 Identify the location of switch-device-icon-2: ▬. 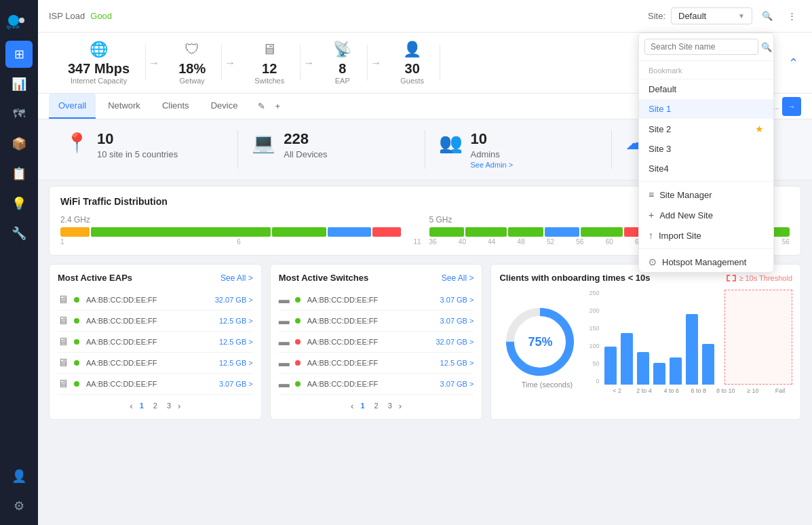
(284, 321).